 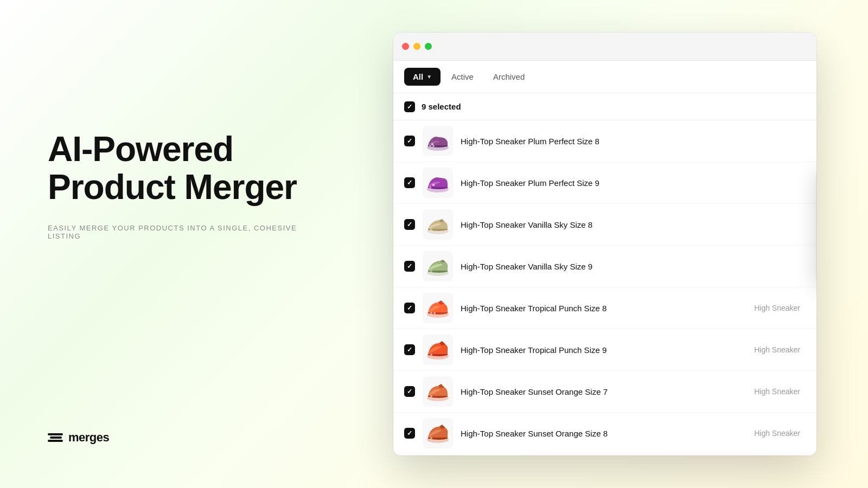 What do you see at coordinates (417, 47) in the screenshot?
I see `minimize-button` at bounding box center [417, 47].